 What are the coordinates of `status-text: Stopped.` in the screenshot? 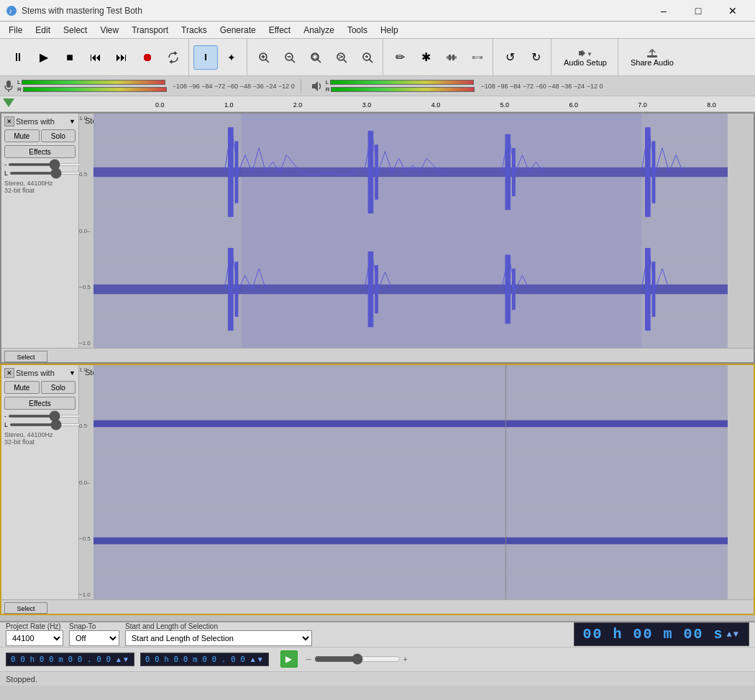 It's located at (22, 679).